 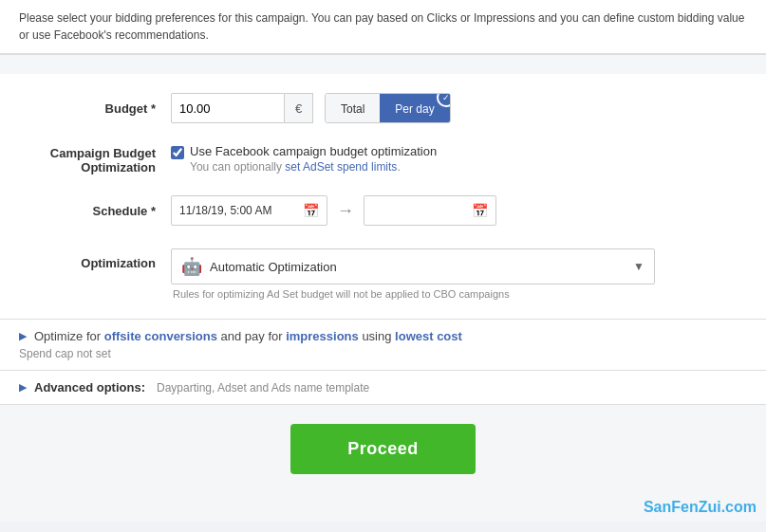 What do you see at coordinates (263, 388) in the screenshot?
I see `advanced-description: Dayparting, Adset and Ads name template` at bounding box center [263, 388].